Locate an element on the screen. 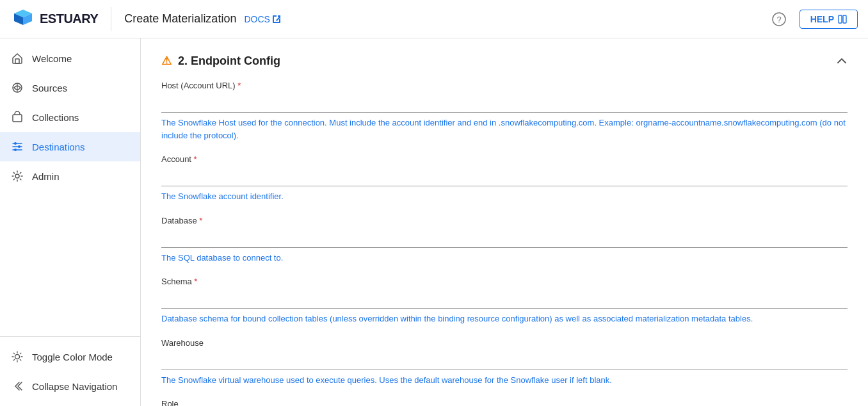 The width and height of the screenshot is (868, 406). external-link-icon is located at coordinates (277, 19).